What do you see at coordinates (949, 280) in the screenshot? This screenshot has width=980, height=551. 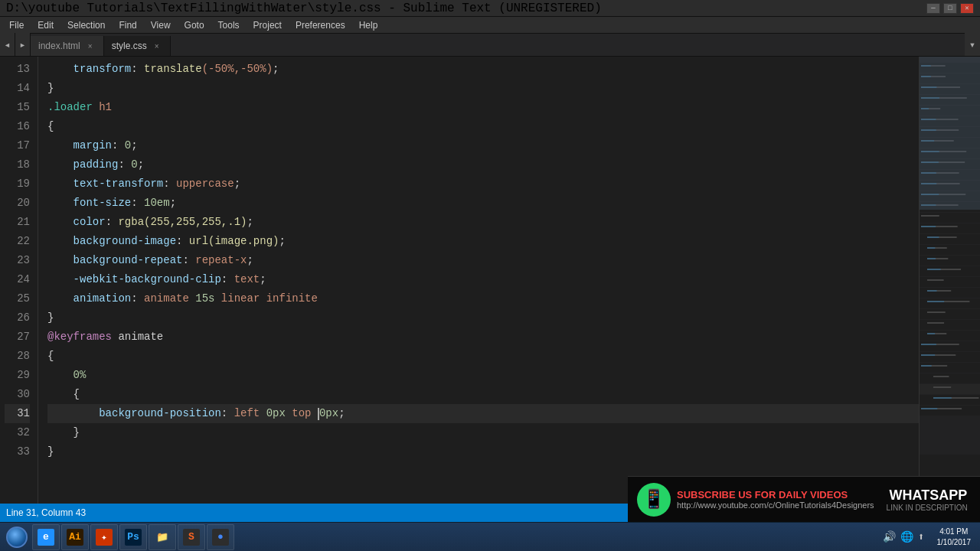 I see `minimap` at bounding box center [949, 280].